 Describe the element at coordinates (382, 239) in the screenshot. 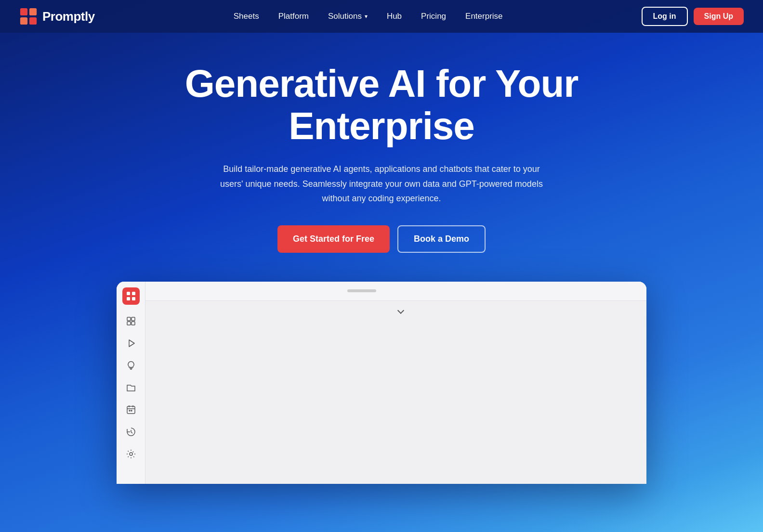

I see `hero-buttons: Get Started for Free Book a Demo` at that location.